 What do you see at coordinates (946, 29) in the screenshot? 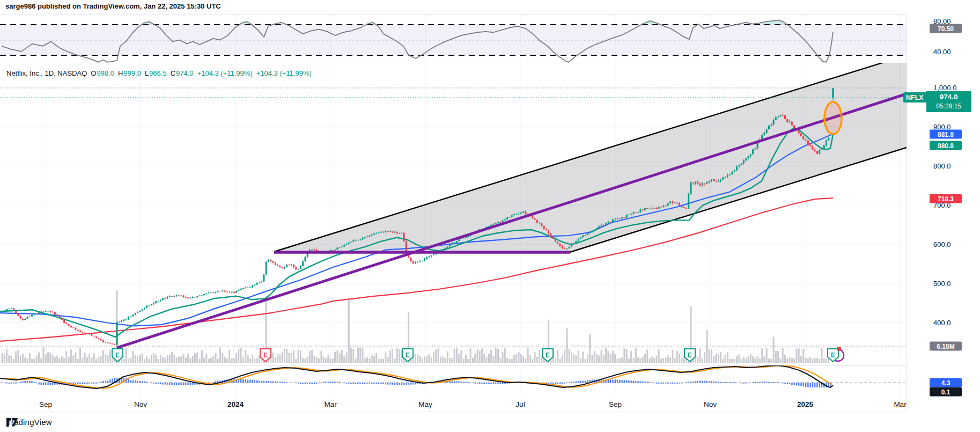
I see `rsi-value-badge: 70.50` at bounding box center [946, 29].